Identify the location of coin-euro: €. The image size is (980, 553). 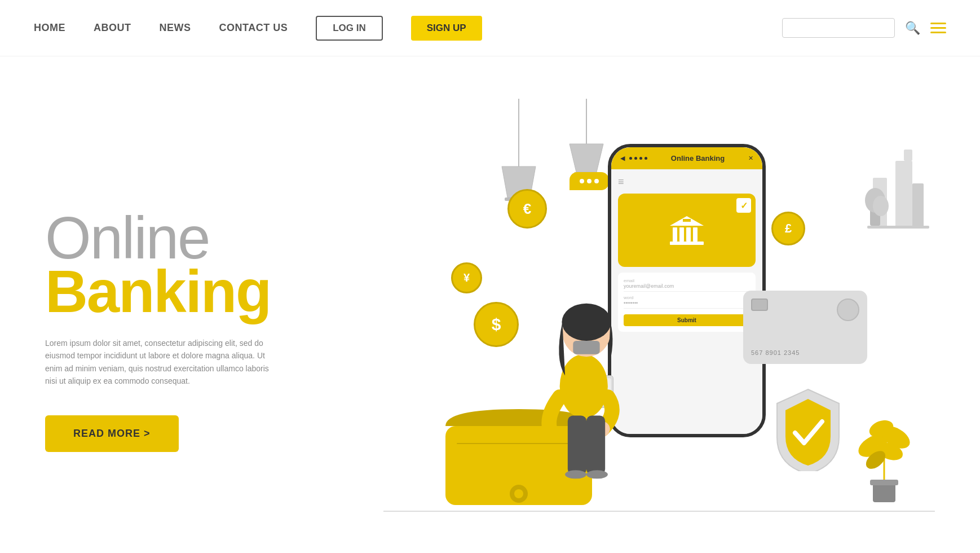
(527, 209).